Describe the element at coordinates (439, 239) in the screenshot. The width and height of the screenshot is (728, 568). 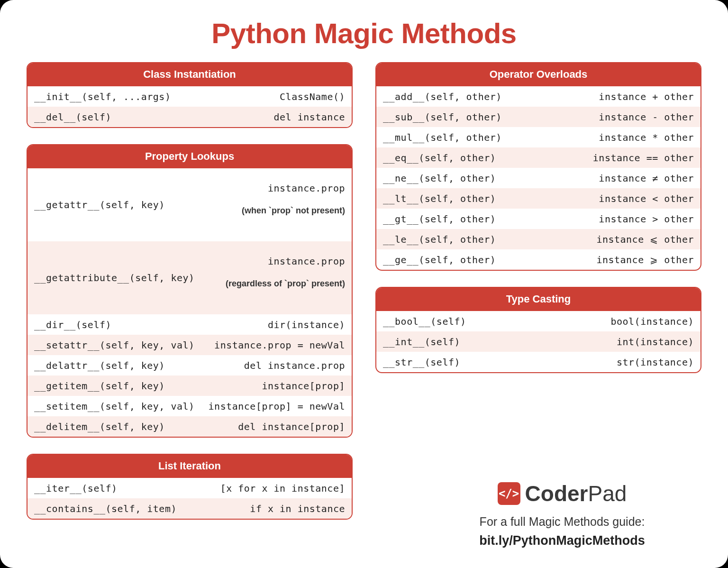
I see `method-name: __le__(self, other)` at that location.